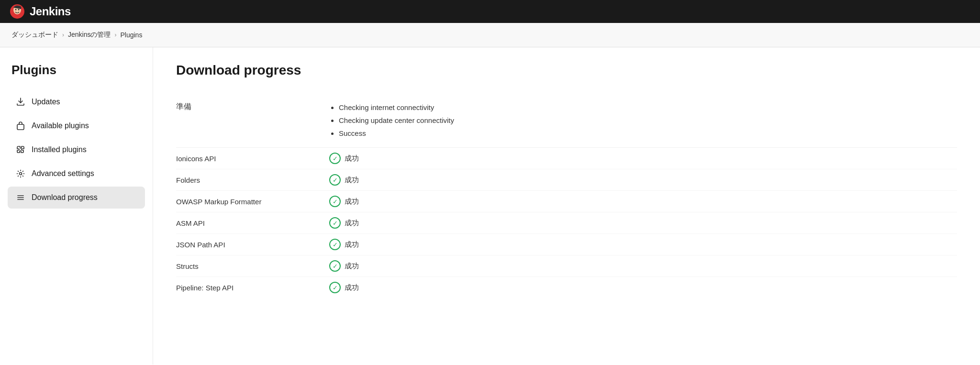  I want to click on prep-section: 準備 Checking internet connectivity Checki…, so click(567, 121).